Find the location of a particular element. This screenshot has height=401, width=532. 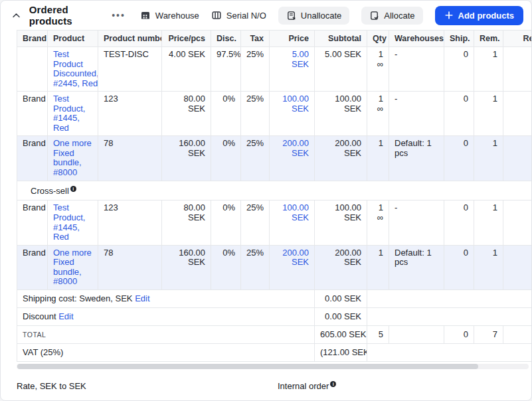

warehouse-button: Warehouse is located at coordinates (170, 15).